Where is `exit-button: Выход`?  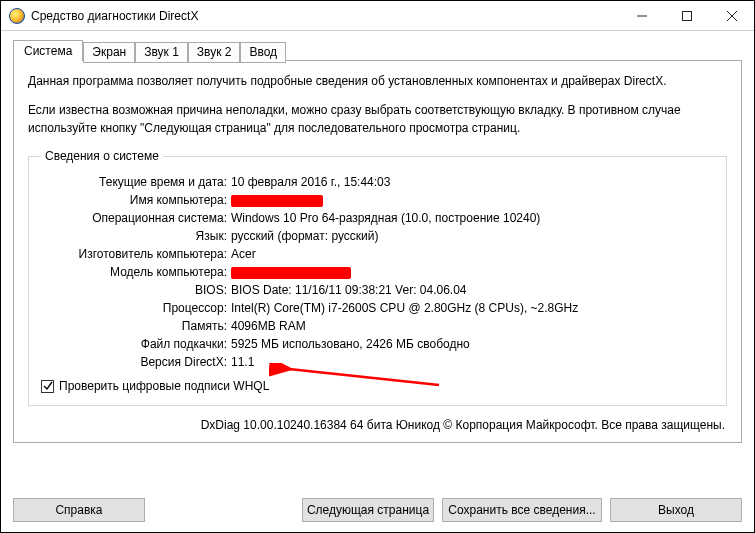 exit-button: Выход is located at coordinates (676, 510).